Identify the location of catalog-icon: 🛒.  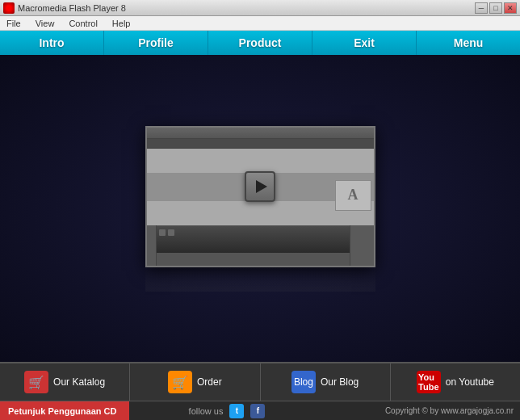
(36, 382).